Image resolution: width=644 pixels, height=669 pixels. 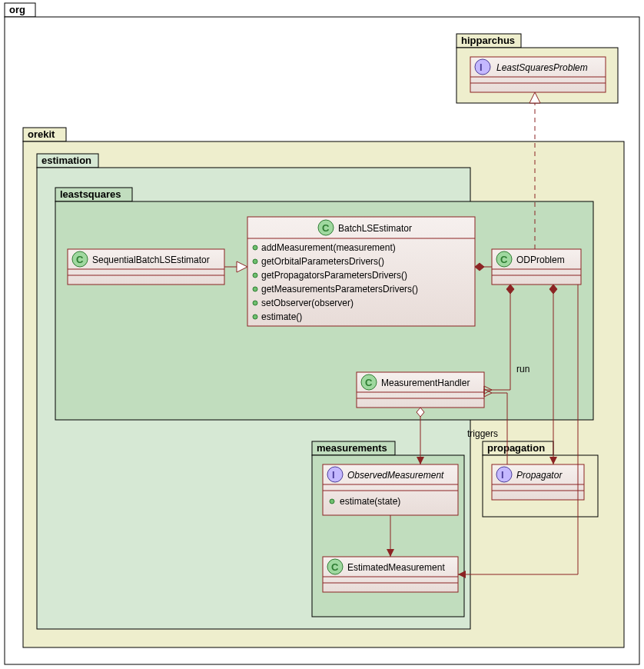 I want to click on svg-text: setObserver(observer), so click(x=307, y=303).